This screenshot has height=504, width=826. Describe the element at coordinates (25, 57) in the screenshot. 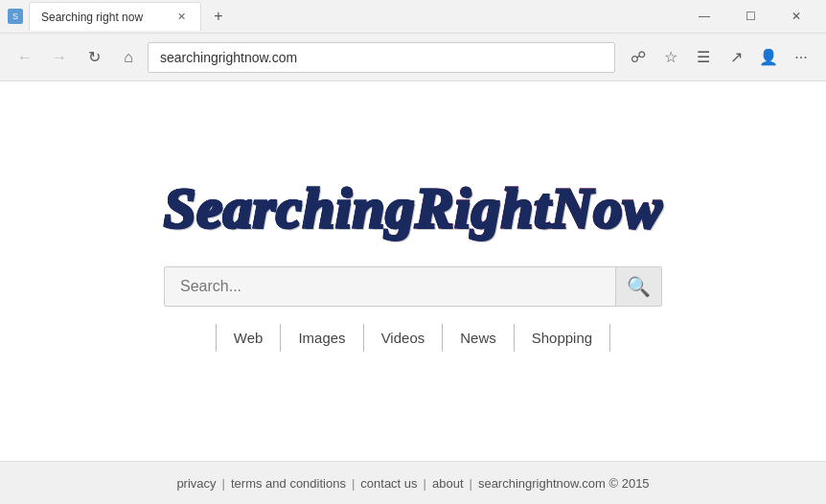

I see `back-button: ←` at that location.